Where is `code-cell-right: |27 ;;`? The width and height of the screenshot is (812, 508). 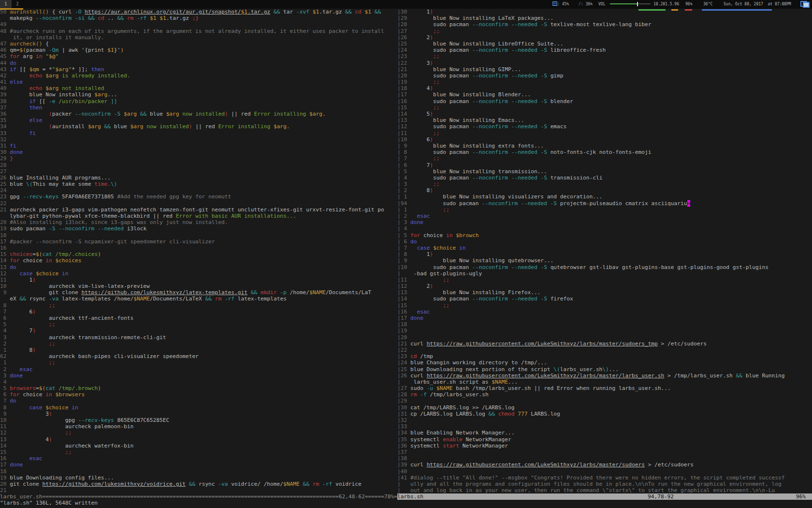 code-cell-right: |27 ;; is located at coordinates (605, 31).